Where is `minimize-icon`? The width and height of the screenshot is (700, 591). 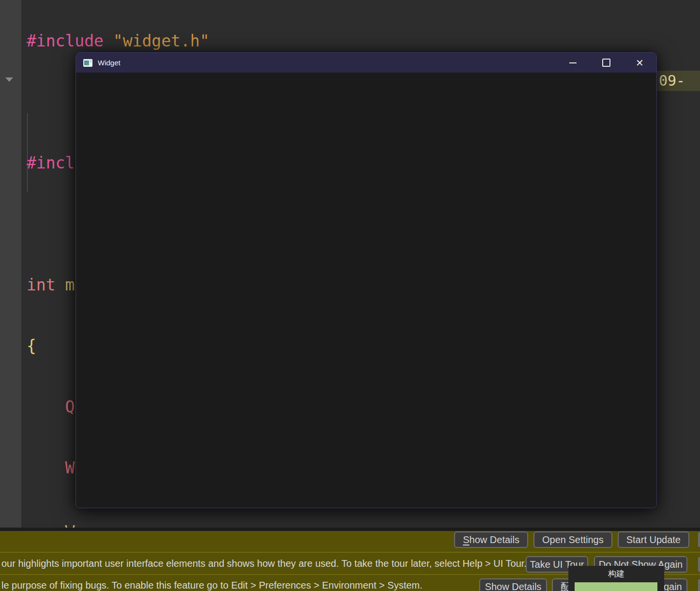
minimize-icon is located at coordinates (573, 63).